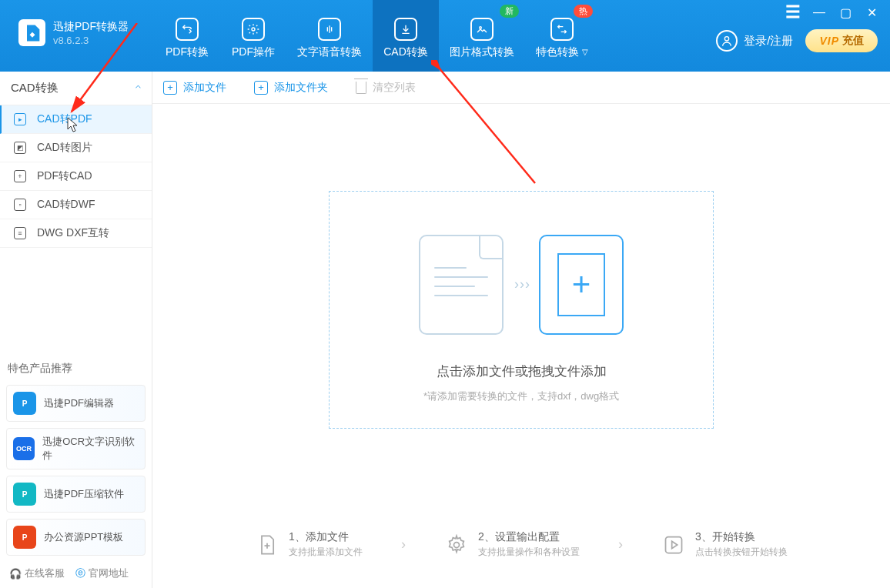 Image resolution: width=890 pixels, height=588 pixels. Describe the element at coordinates (521, 371) in the screenshot. I see `dropzone-title: 点击添加文件或拖拽文件添加` at that location.